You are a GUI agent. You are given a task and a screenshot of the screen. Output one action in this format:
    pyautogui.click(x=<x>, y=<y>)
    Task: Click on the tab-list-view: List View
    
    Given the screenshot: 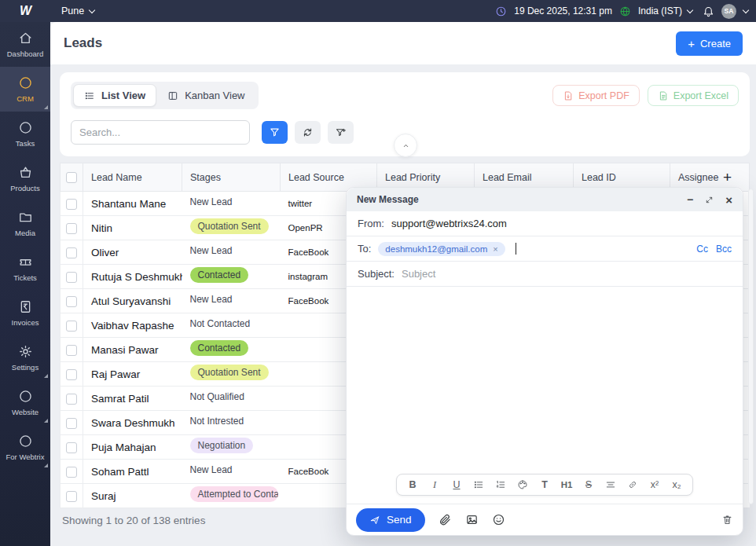 What is the action you would take?
    pyautogui.click(x=115, y=96)
    